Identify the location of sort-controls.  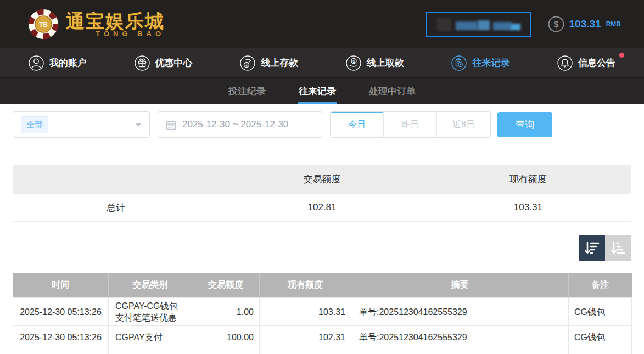
(322, 248).